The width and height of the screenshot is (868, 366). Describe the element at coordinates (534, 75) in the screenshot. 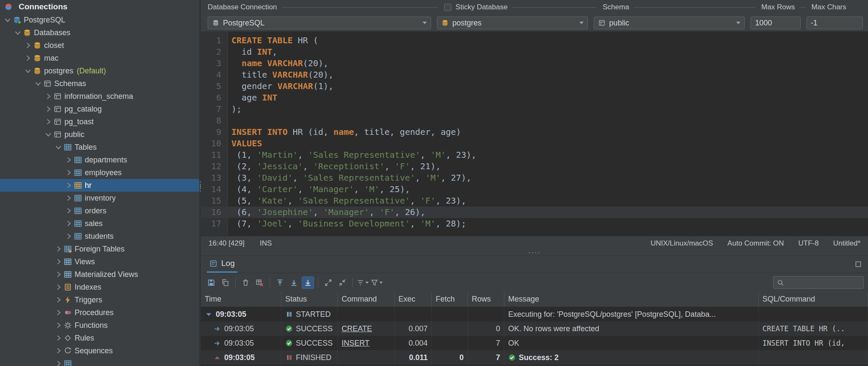

I see `editor-line: 4 title VARCHAR(20),` at that location.